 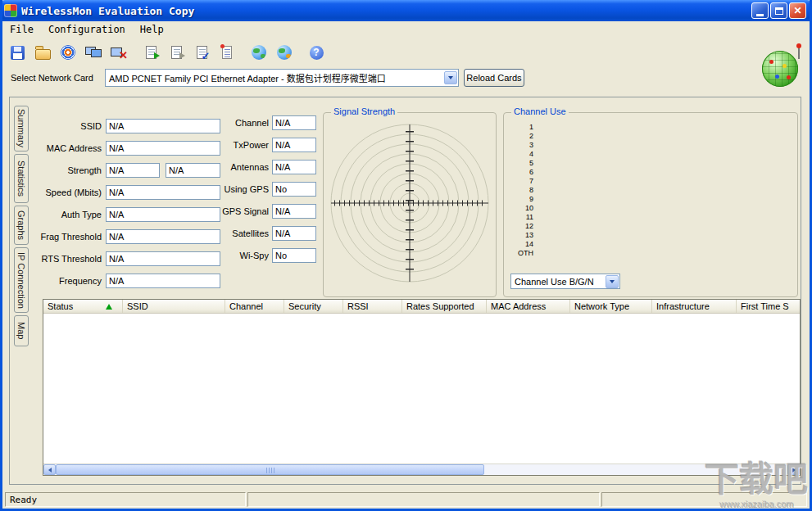 What do you see at coordinates (163, 192) in the screenshot?
I see `speed-field: N/A` at bounding box center [163, 192].